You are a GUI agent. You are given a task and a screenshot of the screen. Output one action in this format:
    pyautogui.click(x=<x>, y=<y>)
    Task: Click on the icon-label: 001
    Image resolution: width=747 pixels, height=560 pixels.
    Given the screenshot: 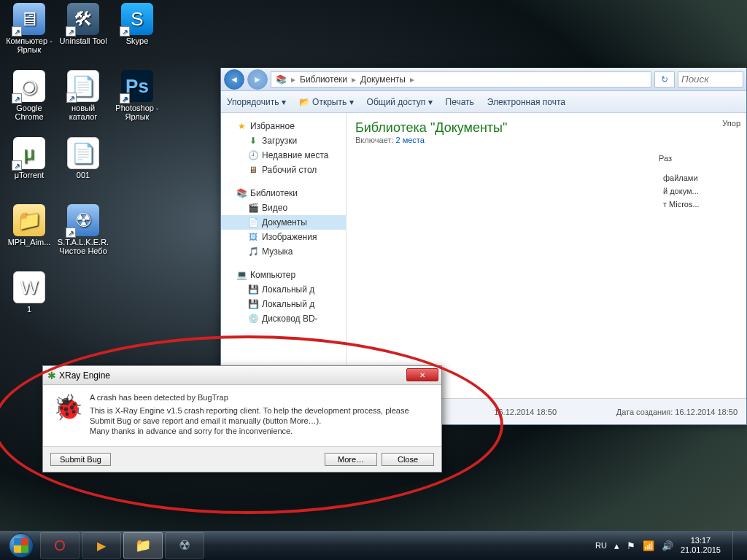 What is the action you would take?
    pyautogui.click(x=83, y=175)
    